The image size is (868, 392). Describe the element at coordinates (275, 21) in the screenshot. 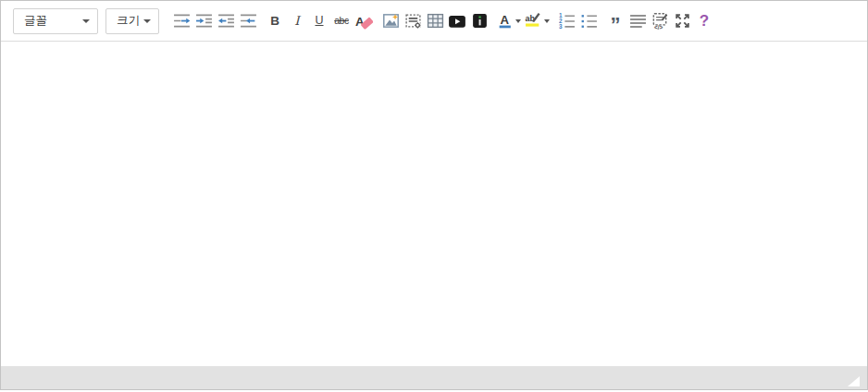

I see `bold-button: B` at that location.